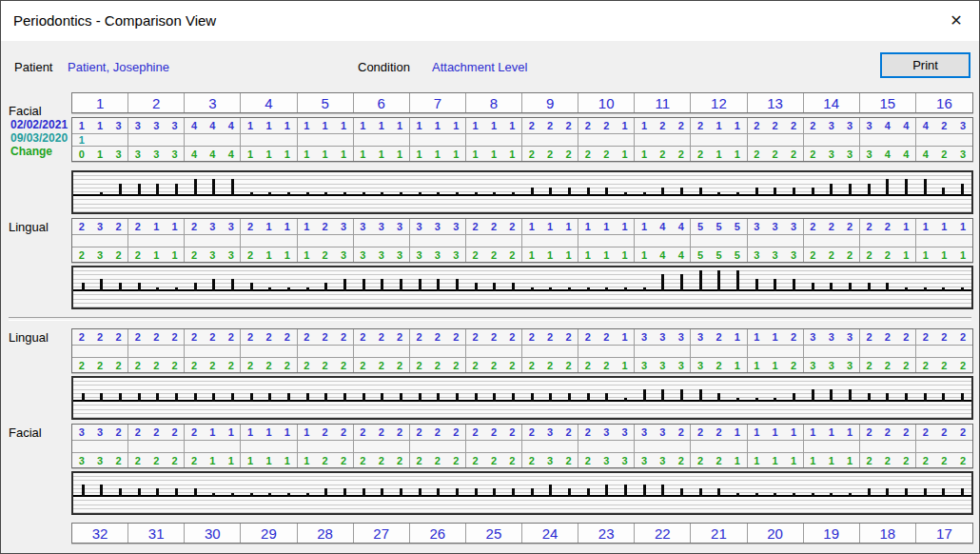  I want to click on value-cell: 122, so click(325, 461).